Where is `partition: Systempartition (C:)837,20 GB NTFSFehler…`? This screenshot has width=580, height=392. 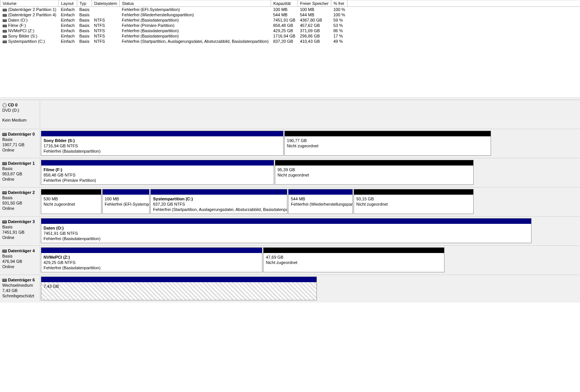
partition: Systempartition (C:)837,20 GB NTFSFehler… is located at coordinates (219, 201).